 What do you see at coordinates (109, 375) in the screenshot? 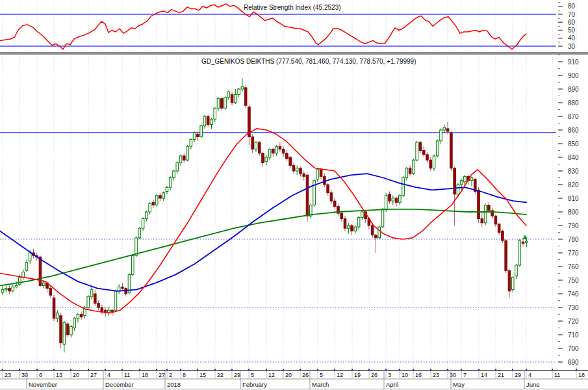
I see `week-label: 4` at bounding box center [109, 375].